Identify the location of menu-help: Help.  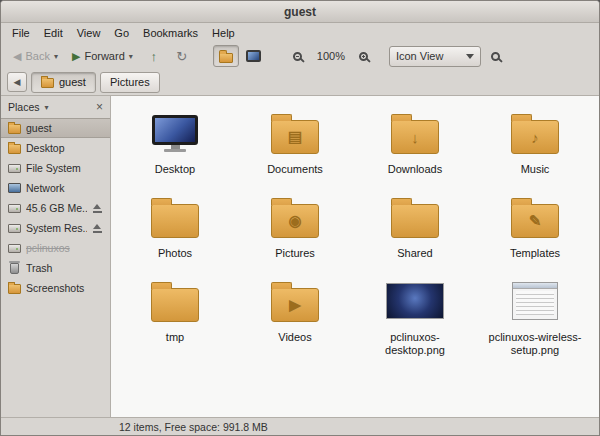
(224, 33).